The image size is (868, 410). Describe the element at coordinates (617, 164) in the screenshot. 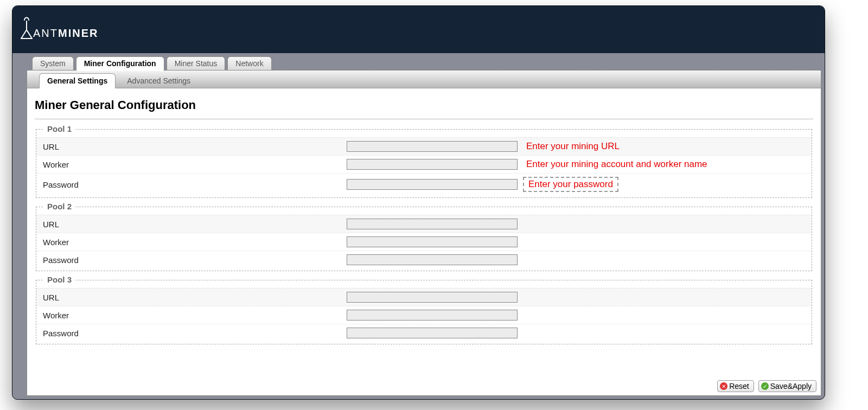

I see `pool-1-worker-hint: Enter your mining account and worker nam…` at that location.